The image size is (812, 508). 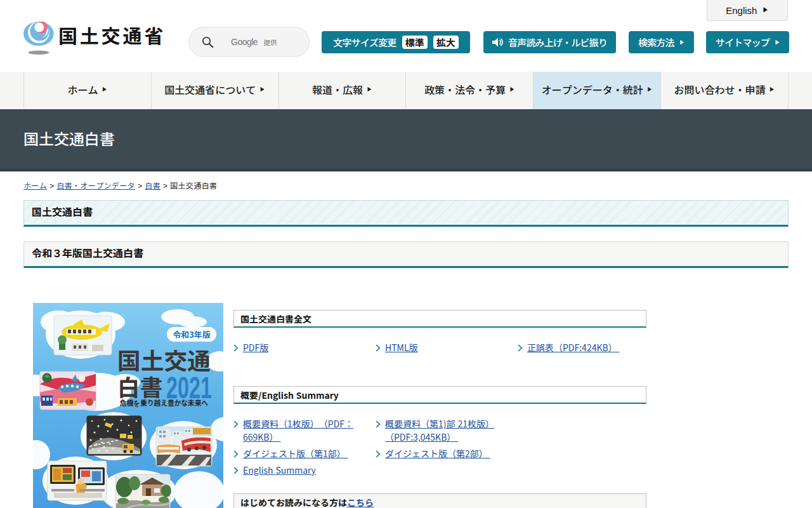 I want to click on svg-text: 危機を乗り越え豊かな未来へ, so click(x=164, y=403).